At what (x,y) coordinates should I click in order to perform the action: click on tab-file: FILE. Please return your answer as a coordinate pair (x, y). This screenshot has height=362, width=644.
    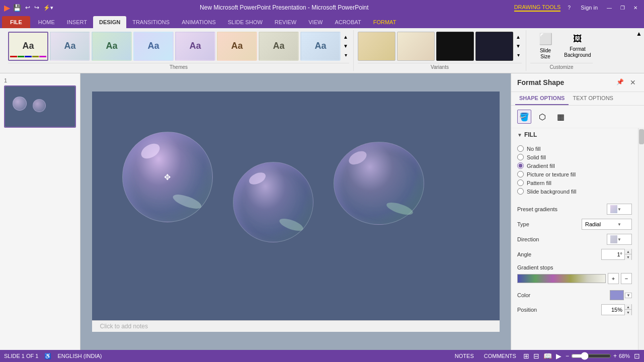
    Looking at the image, I should click on (16, 22).